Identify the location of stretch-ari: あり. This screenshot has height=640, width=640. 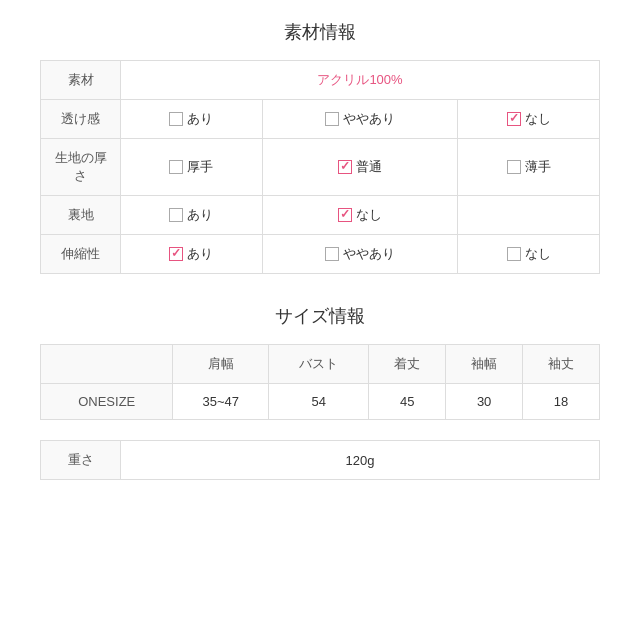
(192, 254).